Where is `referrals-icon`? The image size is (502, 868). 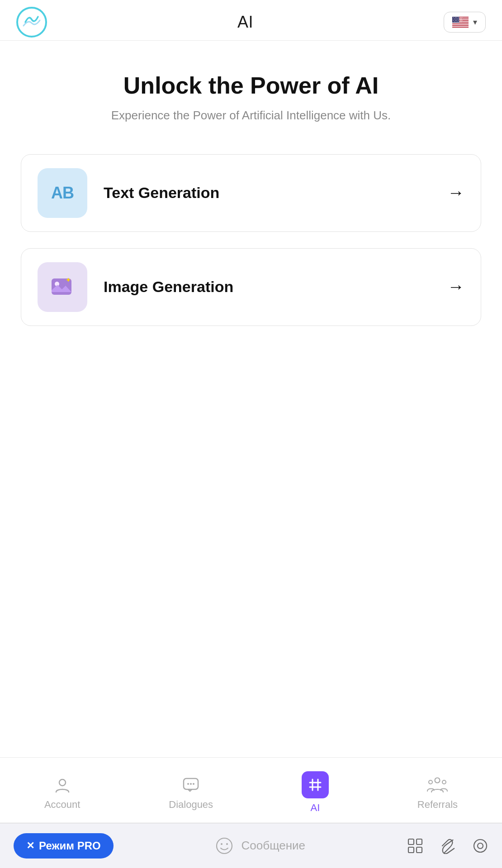
referrals-icon is located at coordinates (437, 785).